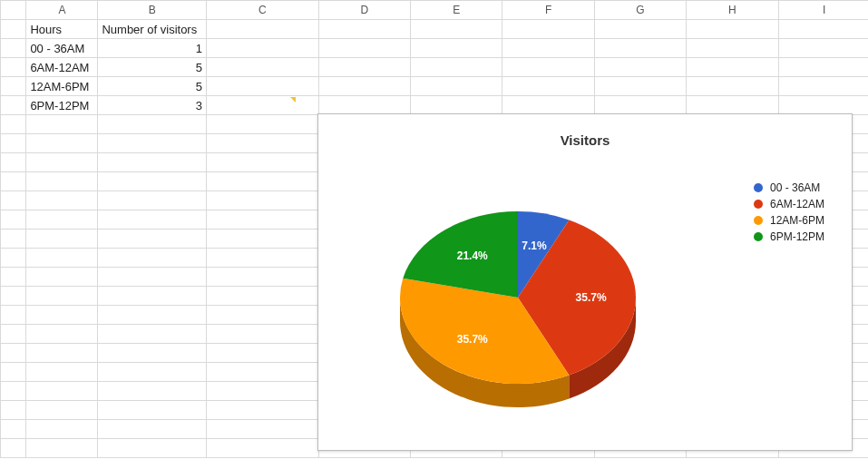  I want to click on col-header-E: E, so click(457, 11).